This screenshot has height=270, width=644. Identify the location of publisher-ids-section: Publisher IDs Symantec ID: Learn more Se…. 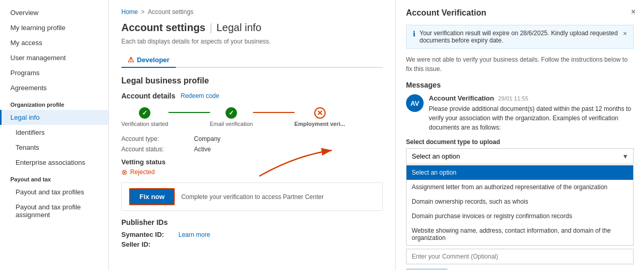
(252, 233).